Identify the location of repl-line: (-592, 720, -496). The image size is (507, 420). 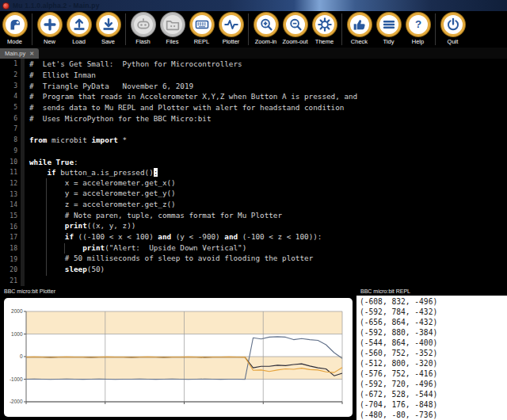
(433, 384).